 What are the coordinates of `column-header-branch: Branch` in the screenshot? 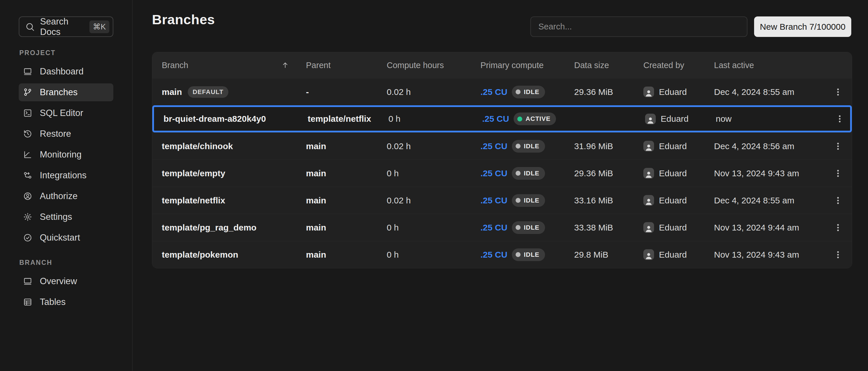 It's located at (229, 65).